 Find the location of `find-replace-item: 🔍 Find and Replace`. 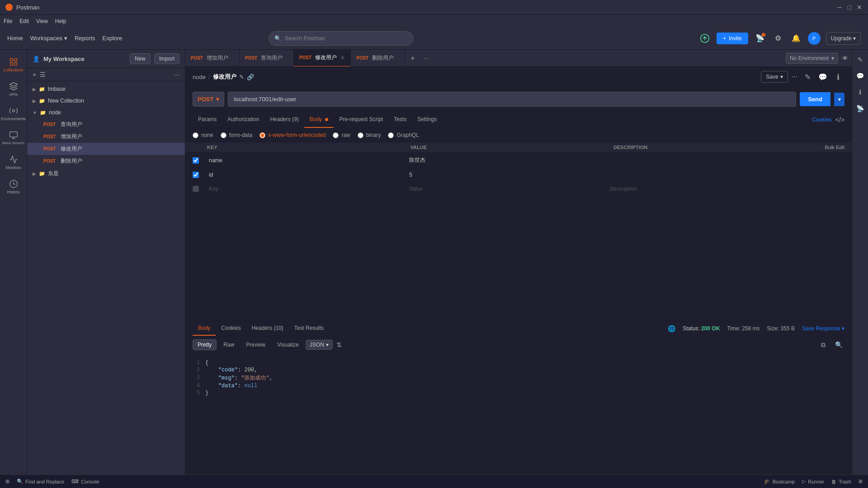

find-replace-item: 🔍 Find and Replace is located at coordinates (41, 482).